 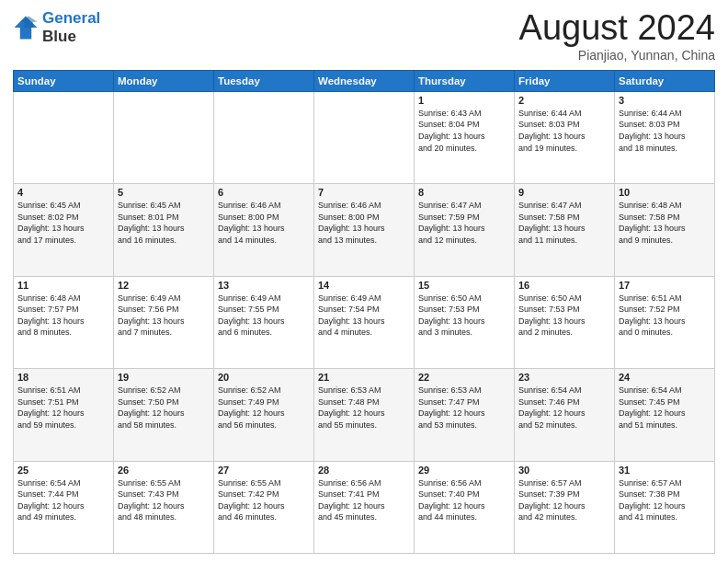 What do you see at coordinates (464, 285) in the screenshot?
I see `day-number: 15` at bounding box center [464, 285].